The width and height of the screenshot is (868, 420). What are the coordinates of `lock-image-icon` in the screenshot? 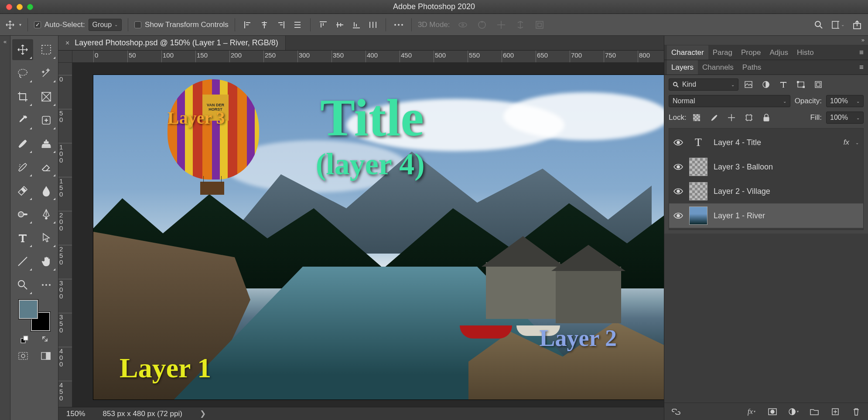 It's located at (714, 118).